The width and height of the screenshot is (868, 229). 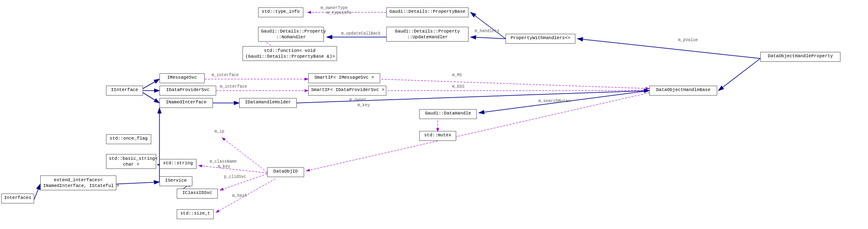 What do you see at coordinates (18, 199) in the screenshot?
I see `node-interfaces: Interfaces` at bounding box center [18, 199].